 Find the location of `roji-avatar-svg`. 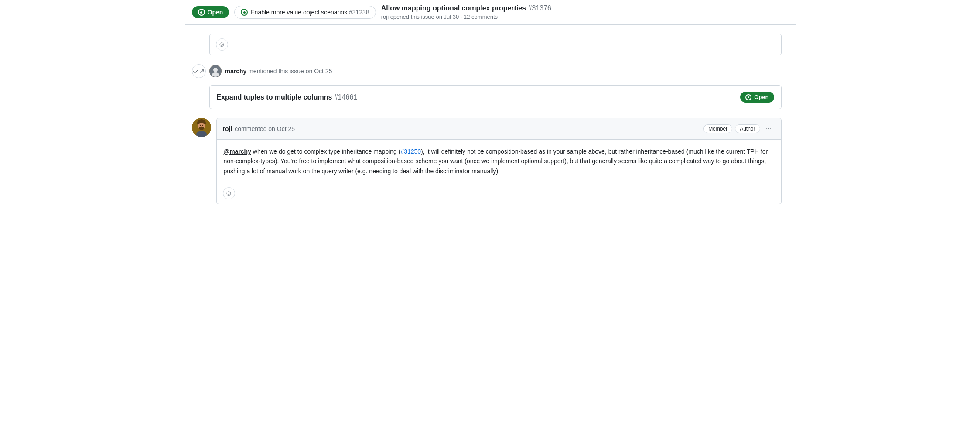

roji-avatar-svg is located at coordinates (201, 127).